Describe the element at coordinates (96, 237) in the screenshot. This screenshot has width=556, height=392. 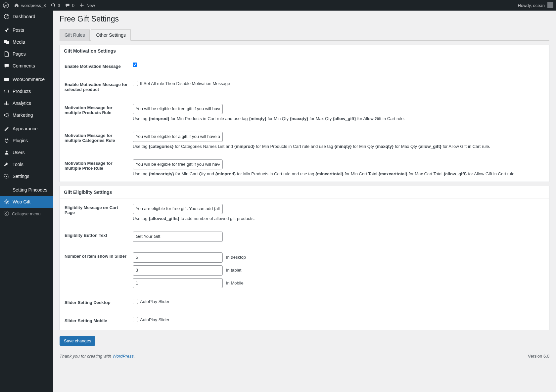
I see `row-label: Eligiblity Button Text` at that location.